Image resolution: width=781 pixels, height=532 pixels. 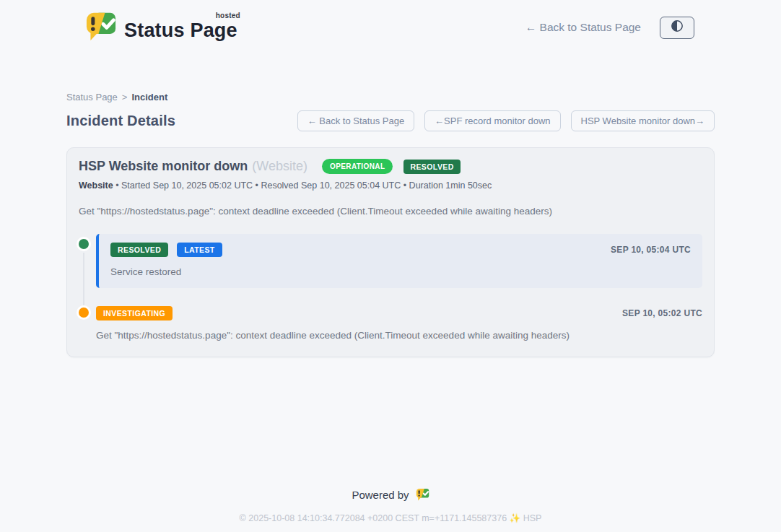 What do you see at coordinates (96, 186) in the screenshot?
I see `incident-meta-component: Website` at bounding box center [96, 186].